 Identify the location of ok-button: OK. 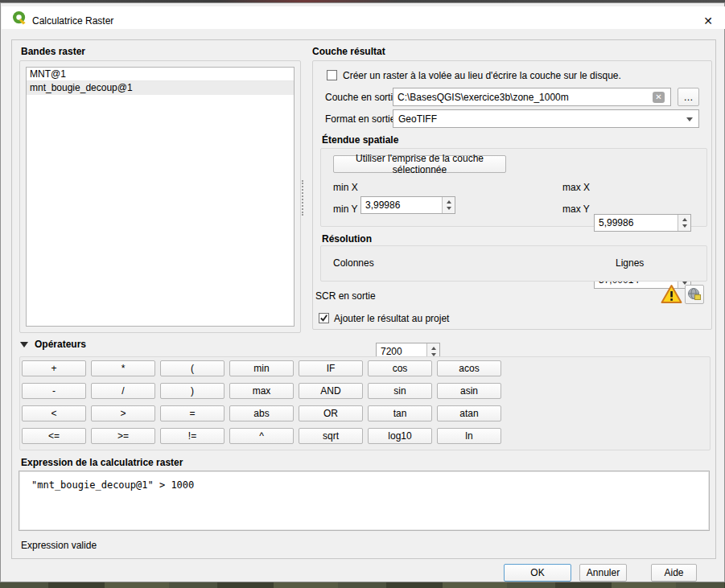
(538, 573).